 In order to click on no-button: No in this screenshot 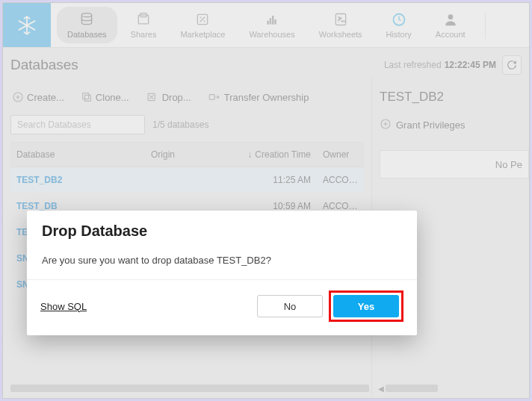, I will do `click(290, 306)`.